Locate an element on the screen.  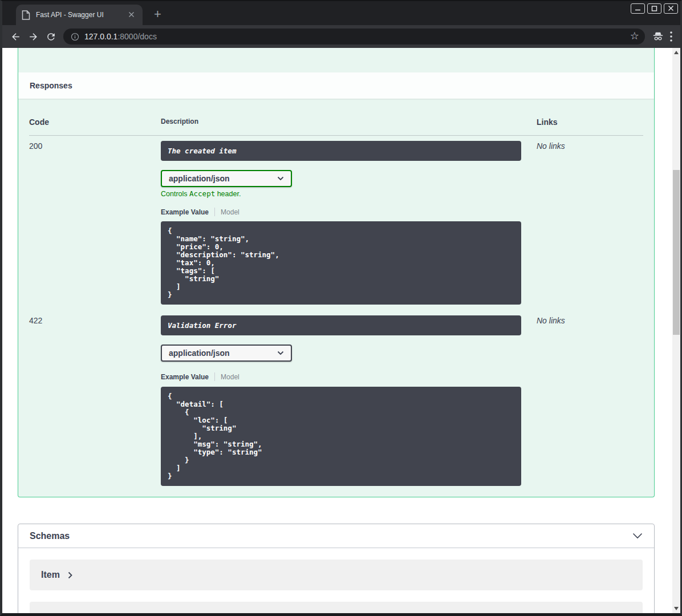
responses-section-header: Responses is located at coordinates (336, 86).